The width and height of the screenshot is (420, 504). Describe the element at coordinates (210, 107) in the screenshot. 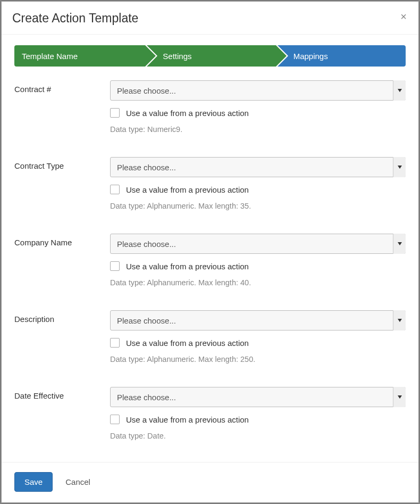

I see `field-row-contract-number: Contract # Please choose... Use a value …` at that location.